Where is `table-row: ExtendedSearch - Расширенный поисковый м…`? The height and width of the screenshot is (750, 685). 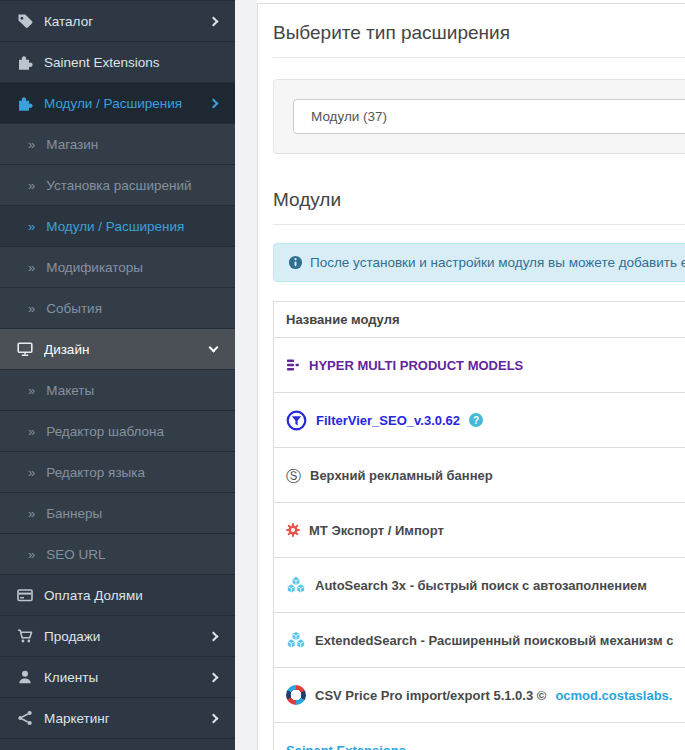
table-row: ExtendedSearch - Расширенный поисковый м… is located at coordinates (480, 640).